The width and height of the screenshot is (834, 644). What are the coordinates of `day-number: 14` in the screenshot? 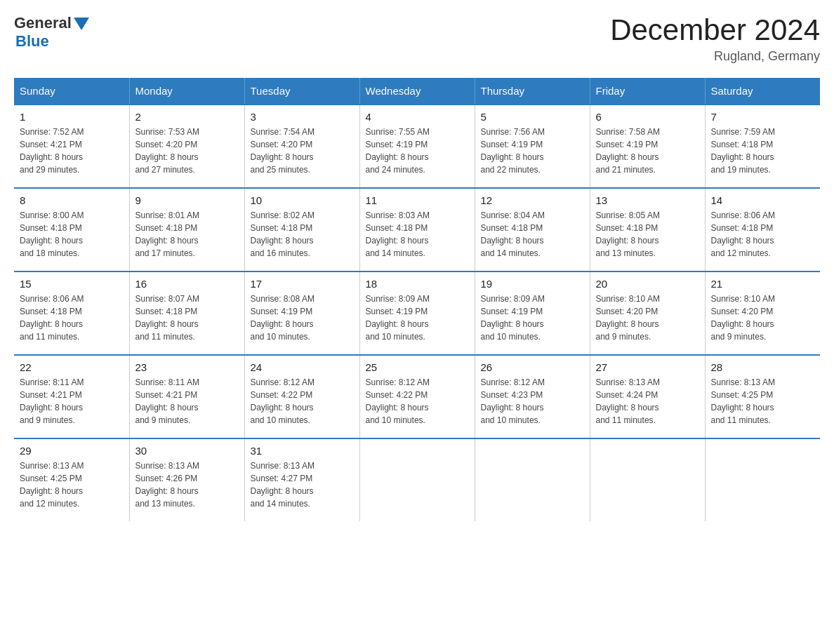 It's located at (763, 201).